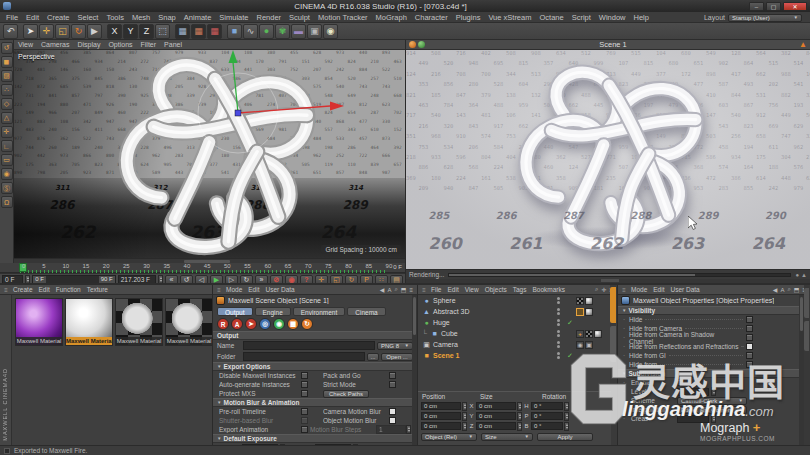 The image size is (810, 455). What do you see at coordinates (7, 76) in the screenshot?
I see `texture-mode-icon: ▨` at bounding box center [7, 76].